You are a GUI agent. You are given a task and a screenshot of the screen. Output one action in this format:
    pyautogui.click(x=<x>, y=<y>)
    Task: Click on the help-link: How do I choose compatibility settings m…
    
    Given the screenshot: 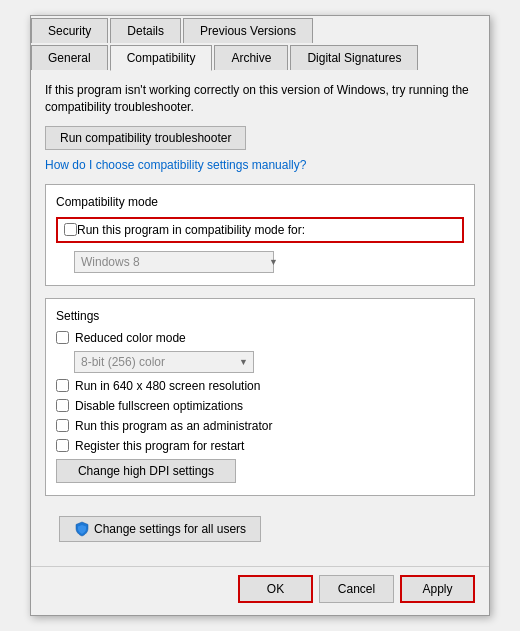 What is the action you would take?
    pyautogui.click(x=260, y=165)
    